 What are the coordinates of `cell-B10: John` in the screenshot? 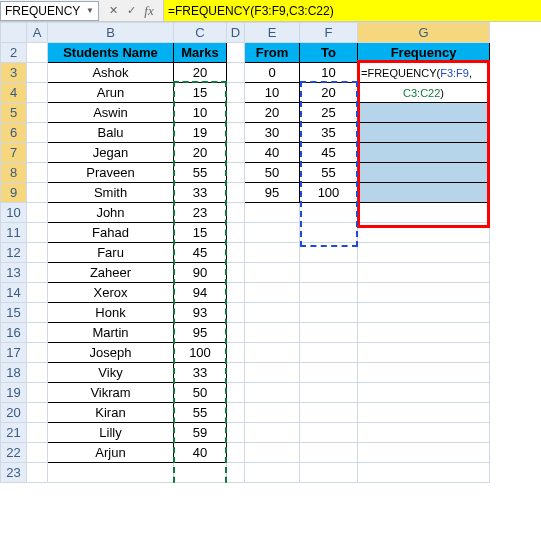 It's located at (111, 213).